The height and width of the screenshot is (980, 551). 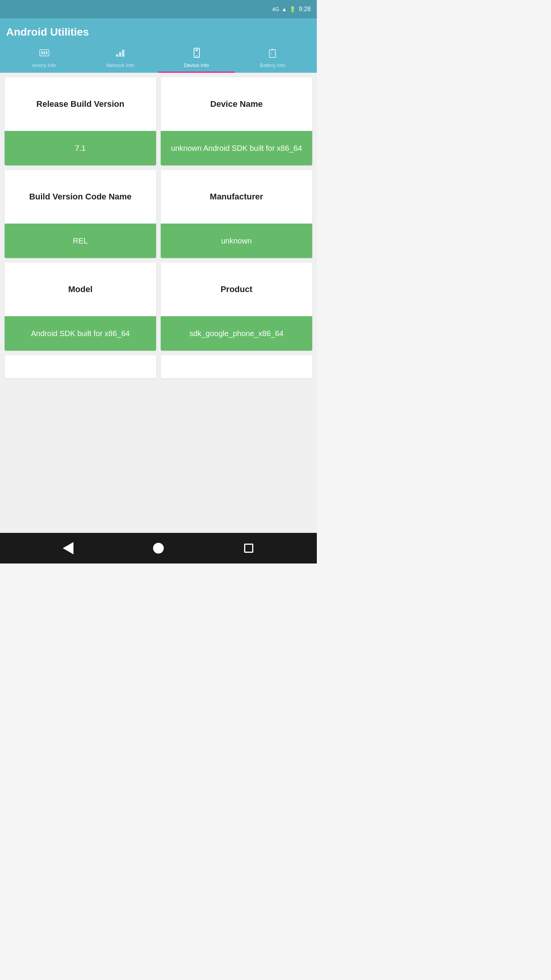 I want to click on build-version-code-title: Build Version Code Name, so click(x=80, y=197).